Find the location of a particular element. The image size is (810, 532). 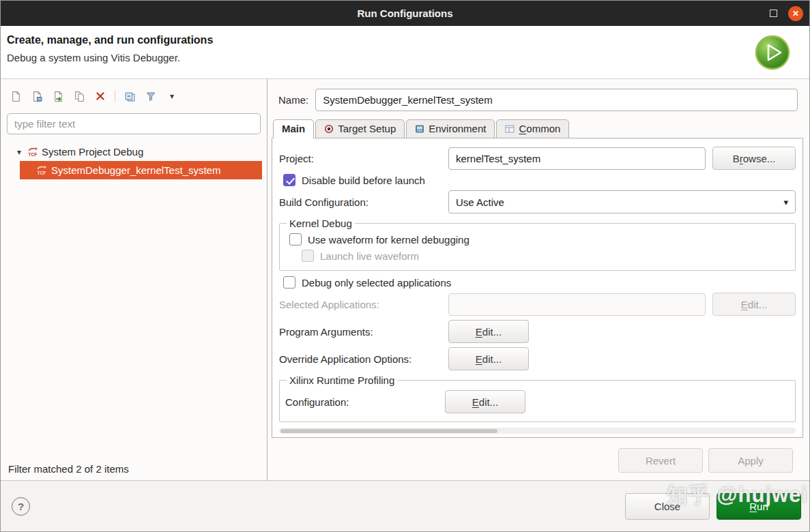

tab-common: Common is located at coordinates (532, 129).